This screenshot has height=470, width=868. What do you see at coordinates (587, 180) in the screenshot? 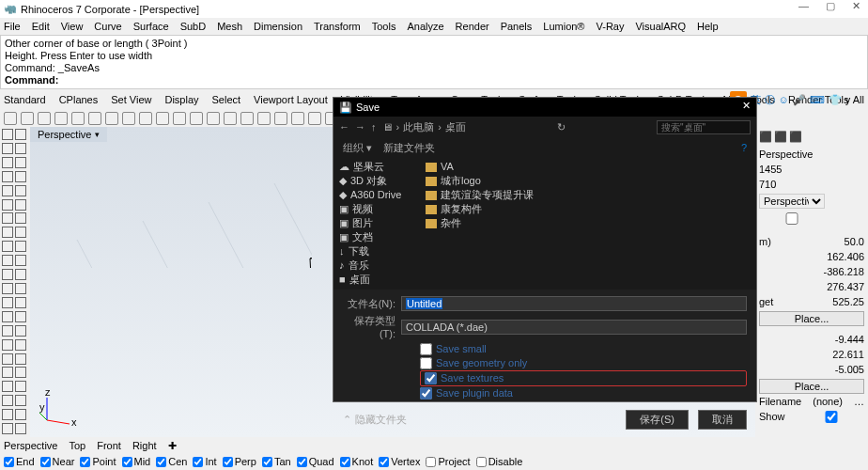
I see `file-item: 城市logo` at bounding box center [587, 180].